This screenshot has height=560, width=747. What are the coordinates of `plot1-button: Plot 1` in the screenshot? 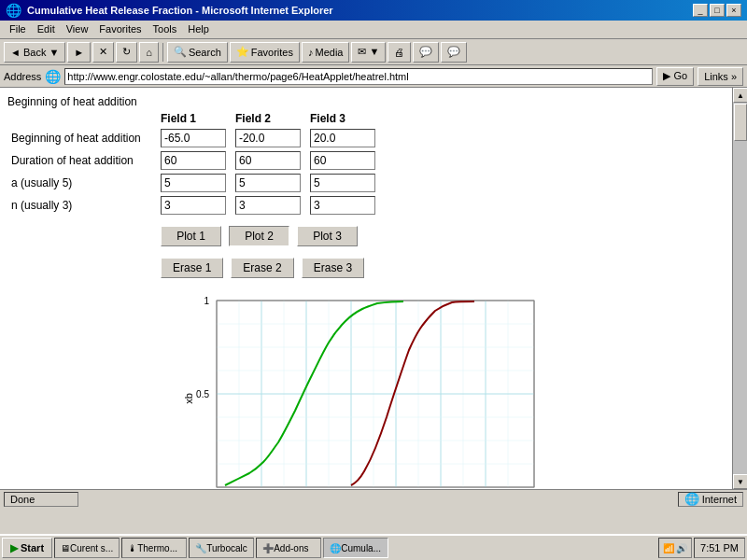 It's located at (190, 236).